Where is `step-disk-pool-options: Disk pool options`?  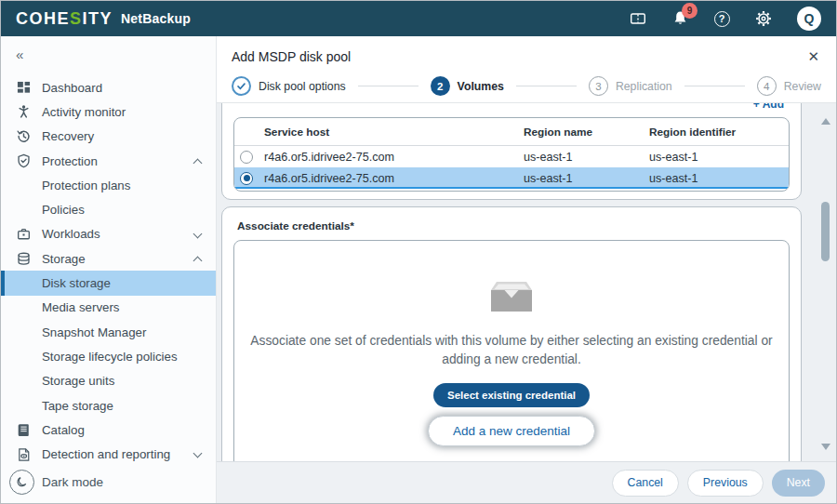
step-disk-pool-options: Disk pool options is located at coordinates (288, 86).